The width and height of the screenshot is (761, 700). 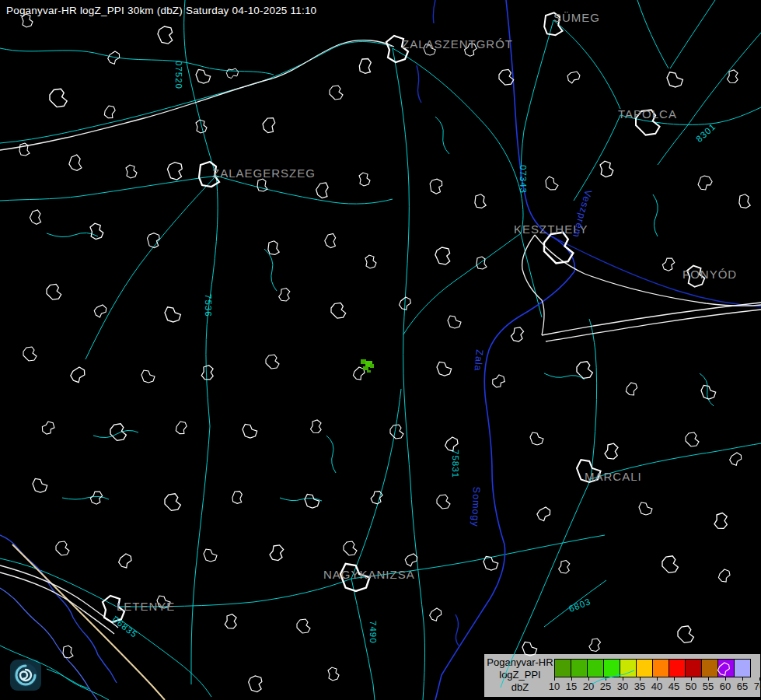 I want to click on road-number-label: 8301, so click(x=706, y=132).